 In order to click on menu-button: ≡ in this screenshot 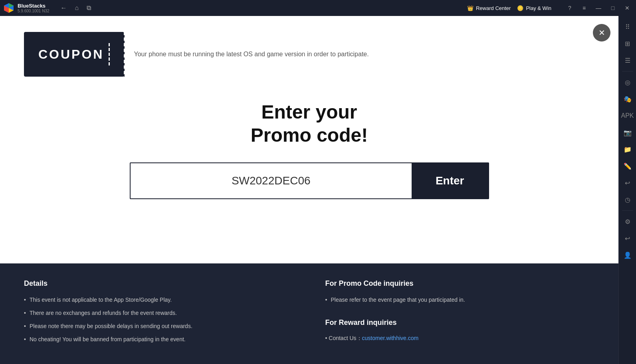, I will do `click(584, 8)`.